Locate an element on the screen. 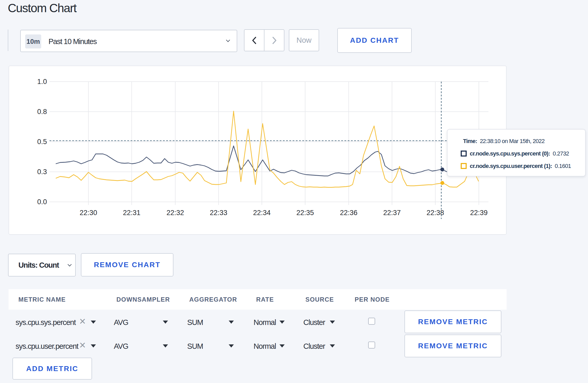 The height and width of the screenshot is (383, 588). svg-text: 22:30 is located at coordinates (88, 213).